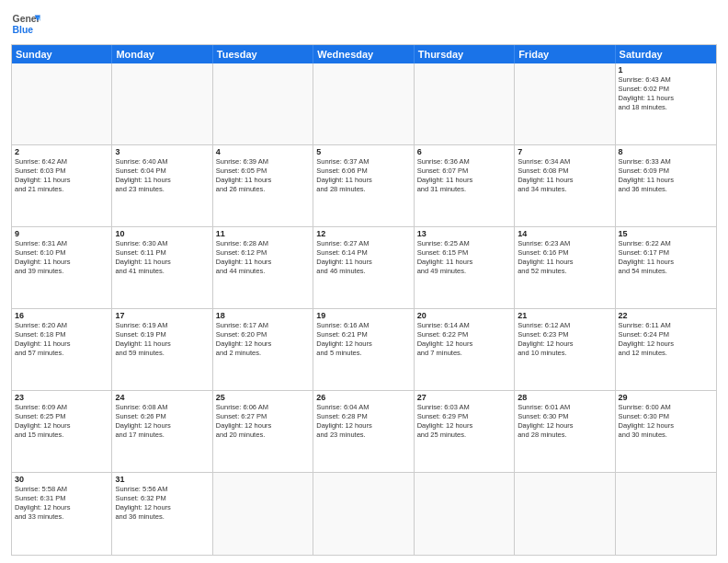 This screenshot has width=728, height=563. Describe the element at coordinates (665, 268) in the screenshot. I see `calendar-day-cell: 15Sunrise: 6:22 AM Sunset: 6:17 PM Dayli…` at that location.